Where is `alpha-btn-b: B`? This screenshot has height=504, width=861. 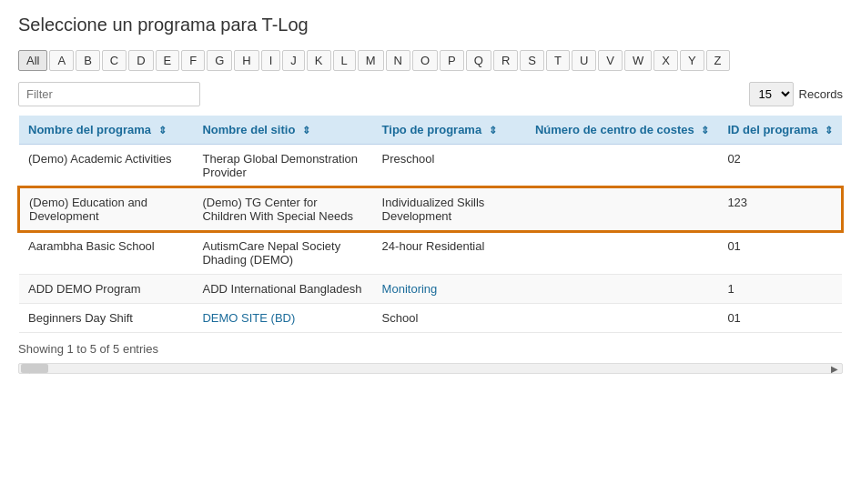 alpha-btn-b: B is located at coordinates (87, 60).